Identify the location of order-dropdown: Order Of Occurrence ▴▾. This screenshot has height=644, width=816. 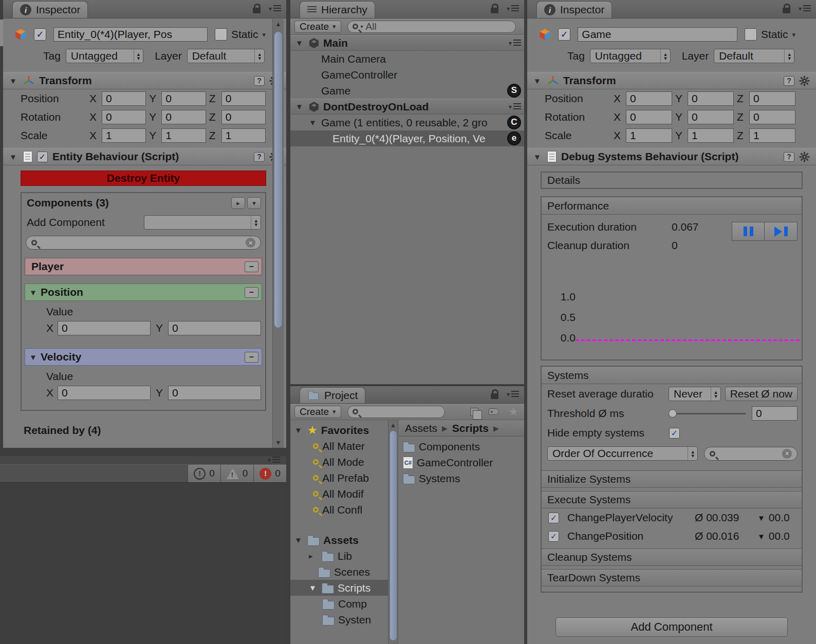
(623, 453).